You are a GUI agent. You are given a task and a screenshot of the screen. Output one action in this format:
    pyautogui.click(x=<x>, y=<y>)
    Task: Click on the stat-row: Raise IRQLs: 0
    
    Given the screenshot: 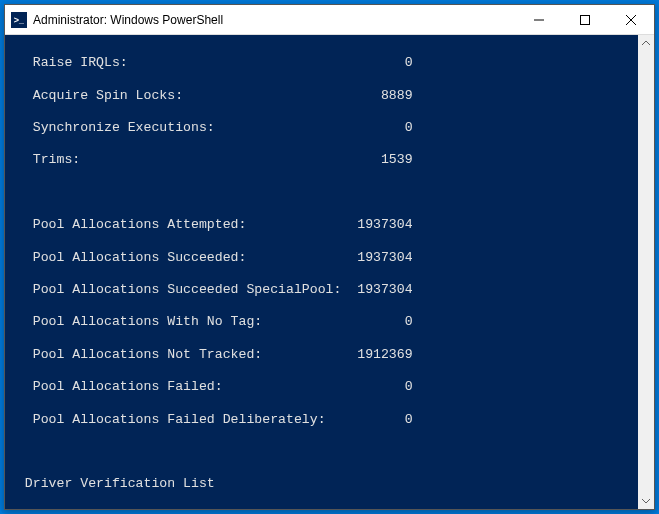 What is the action you would take?
    pyautogui.click(x=324, y=63)
    